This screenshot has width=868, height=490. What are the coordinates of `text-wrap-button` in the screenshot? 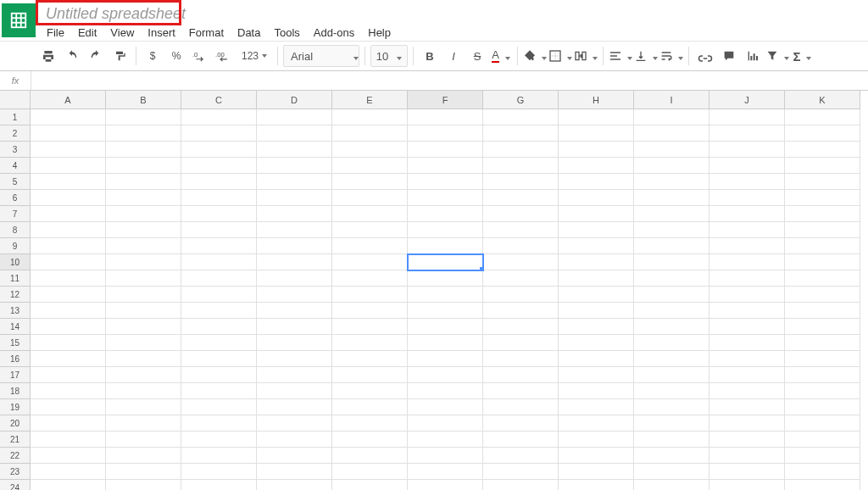 It's located at (671, 56).